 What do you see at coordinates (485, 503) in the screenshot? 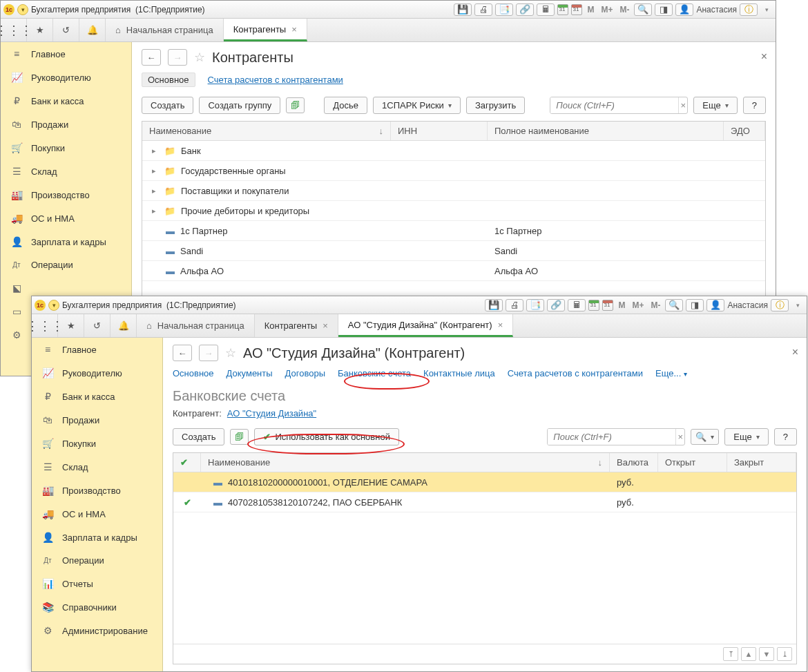
I see `table-row: ✔ ▬40702810538120107242, ПАО СБЕРБАНК ру…` at bounding box center [485, 503].